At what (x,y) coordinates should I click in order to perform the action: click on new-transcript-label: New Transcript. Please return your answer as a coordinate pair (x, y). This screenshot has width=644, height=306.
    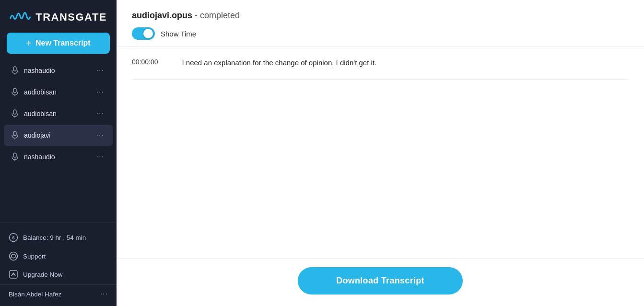
    Looking at the image, I should click on (63, 43).